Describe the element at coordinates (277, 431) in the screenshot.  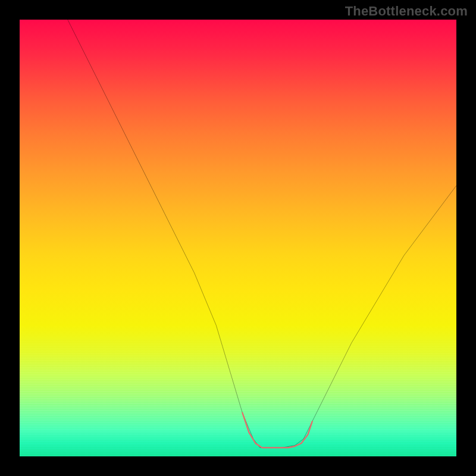
I see `valley-highlight` at that location.